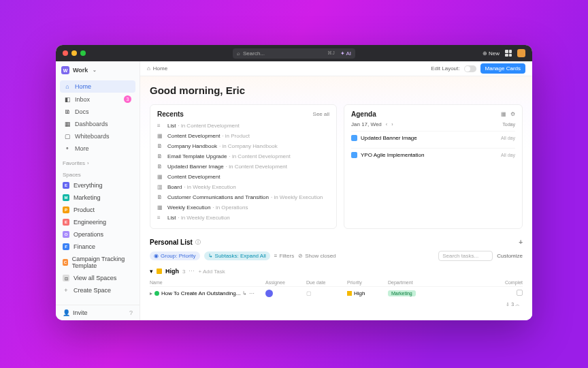 The image size is (588, 368). What do you see at coordinates (211, 271) in the screenshot?
I see `group-add-task: + Add Task` at bounding box center [211, 271].